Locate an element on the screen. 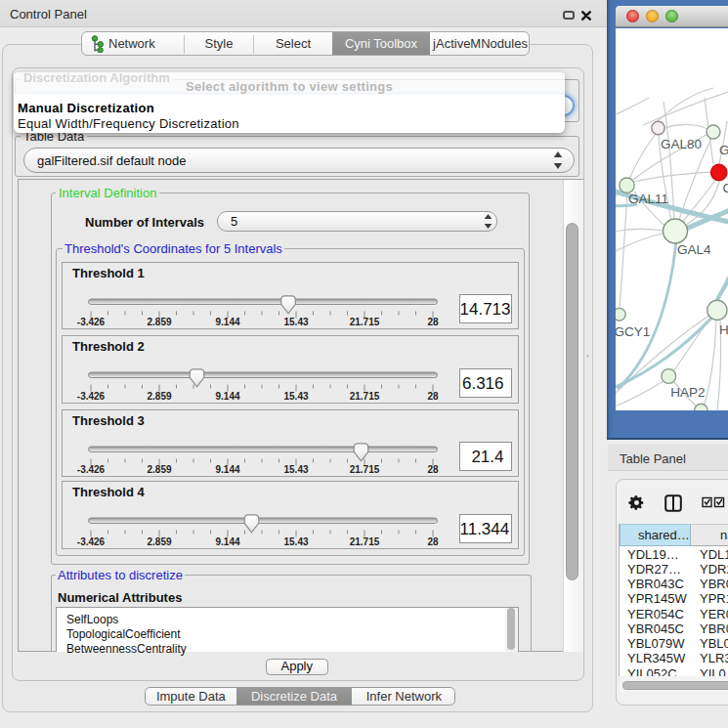  svg-text: H is located at coordinates (723, 330).